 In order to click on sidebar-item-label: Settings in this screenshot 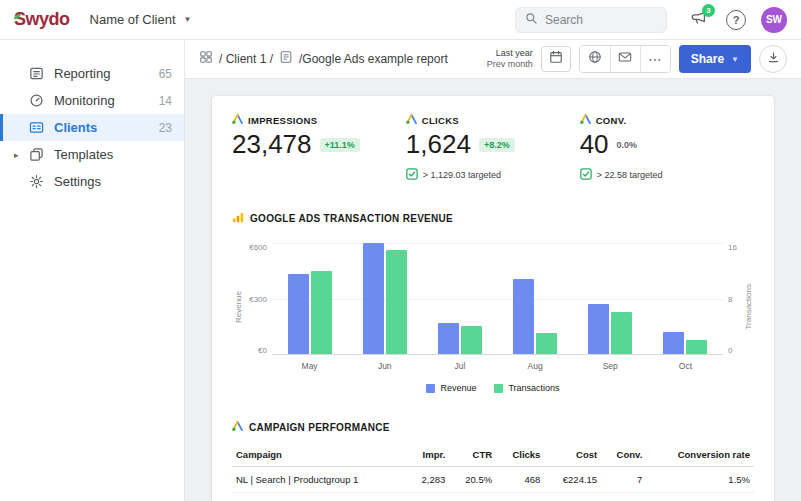, I will do `click(78, 182)`.